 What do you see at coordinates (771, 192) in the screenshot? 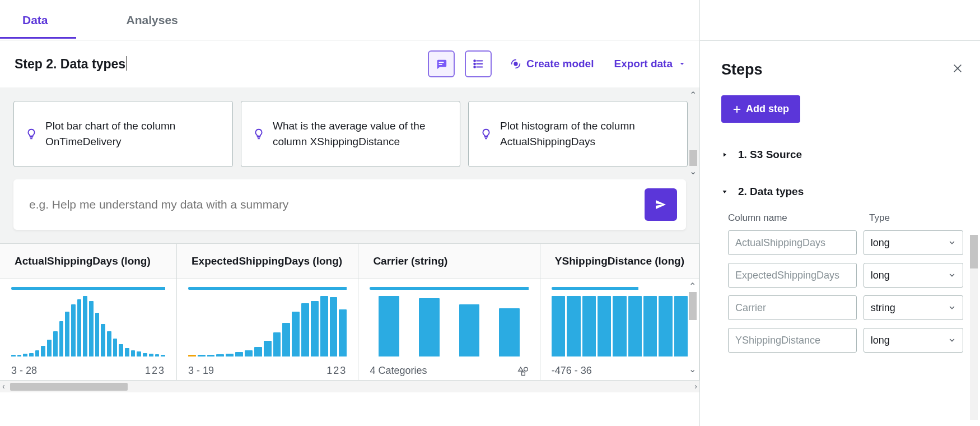
I see `step-label: 2. Data types` at bounding box center [771, 192].